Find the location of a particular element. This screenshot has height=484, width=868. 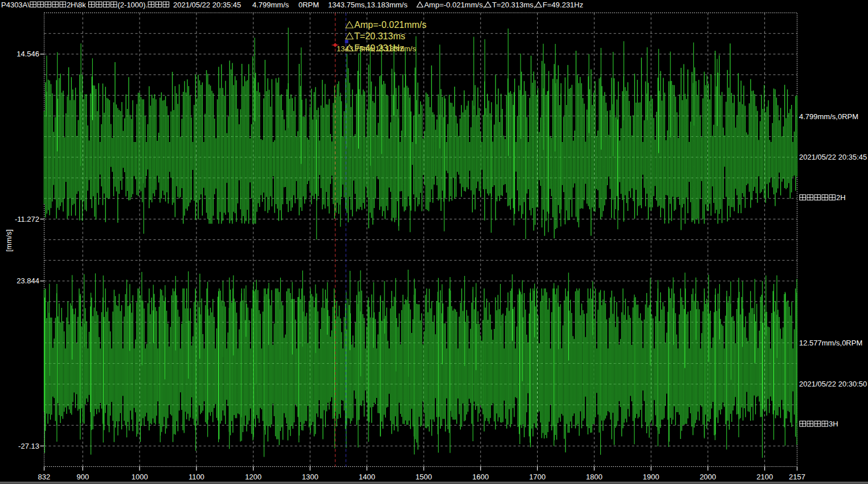

svg-text: 23.844 is located at coordinates (28, 280).